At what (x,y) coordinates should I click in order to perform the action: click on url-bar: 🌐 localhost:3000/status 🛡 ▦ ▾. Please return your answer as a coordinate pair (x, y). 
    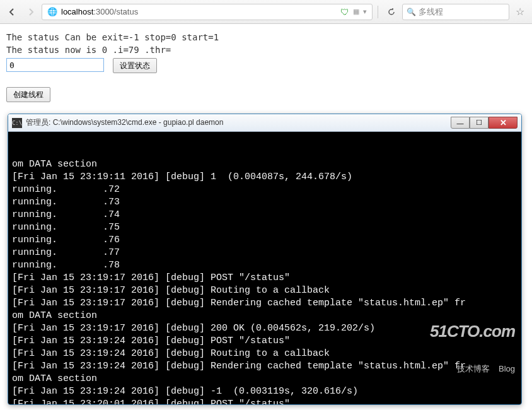
    Looking at the image, I should click on (207, 12).